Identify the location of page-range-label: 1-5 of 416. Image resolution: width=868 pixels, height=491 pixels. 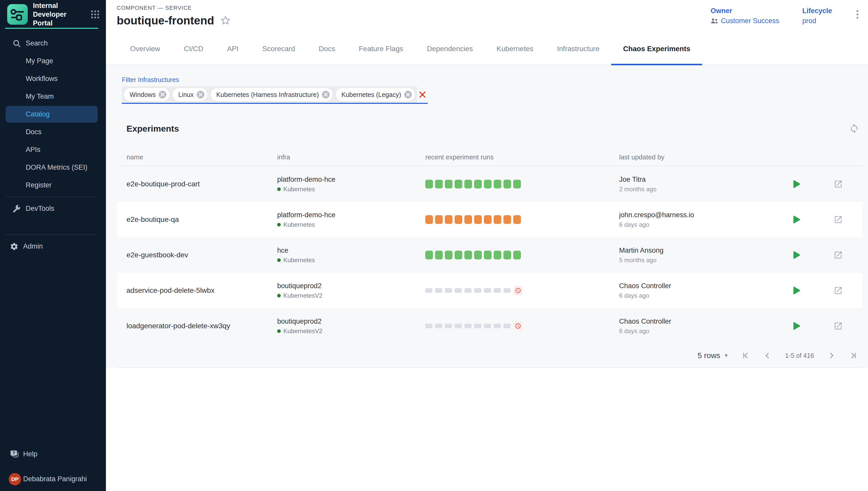
(800, 356).